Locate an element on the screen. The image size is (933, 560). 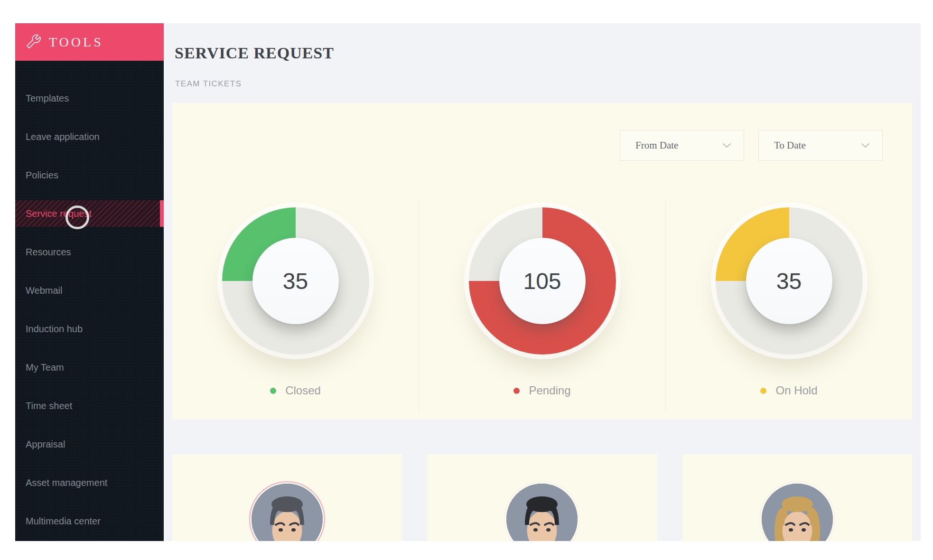
donut-column-pending: 105 Pending is located at coordinates (542, 306).